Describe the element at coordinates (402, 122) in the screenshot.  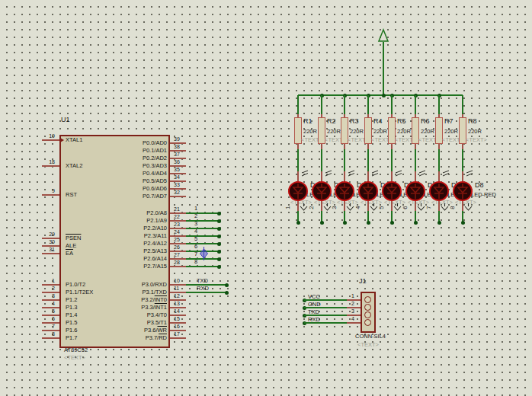
I see `resistor-ref: R5` at that location.